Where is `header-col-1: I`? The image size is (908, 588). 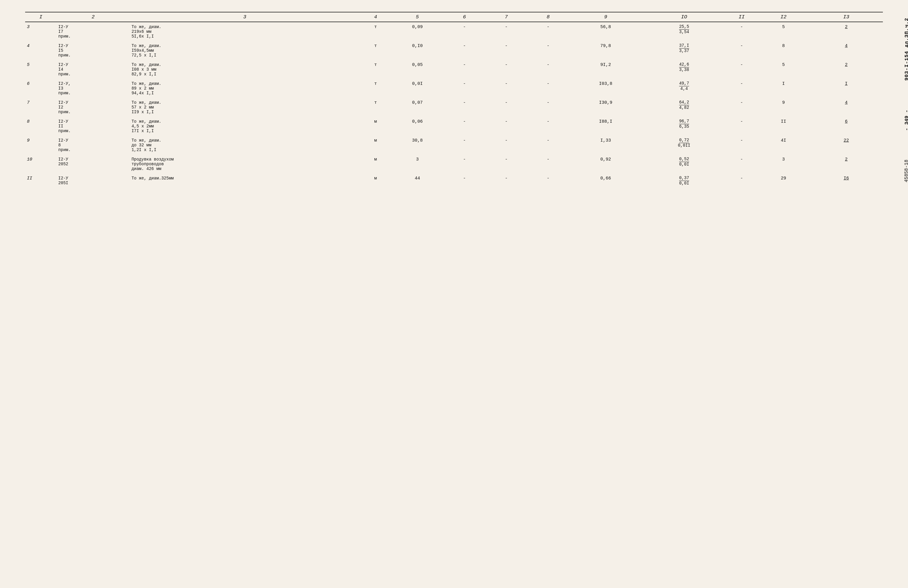
header-col-1: I is located at coordinates (41, 17).